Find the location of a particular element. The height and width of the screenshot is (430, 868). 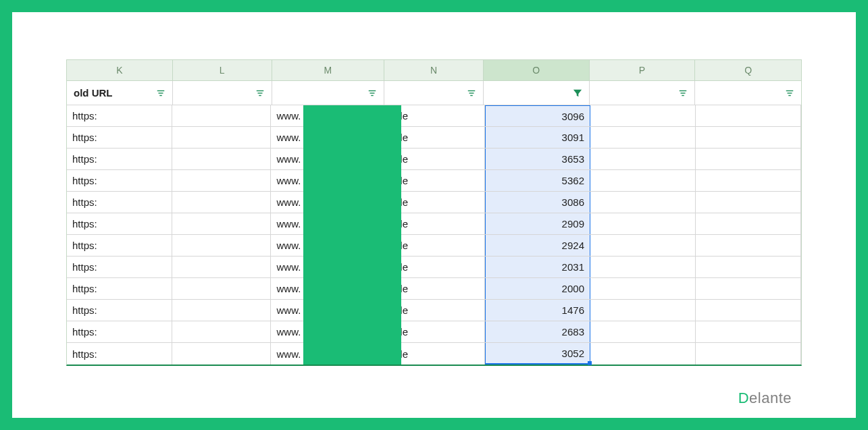

cell-O: 2031 is located at coordinates (538, 267).